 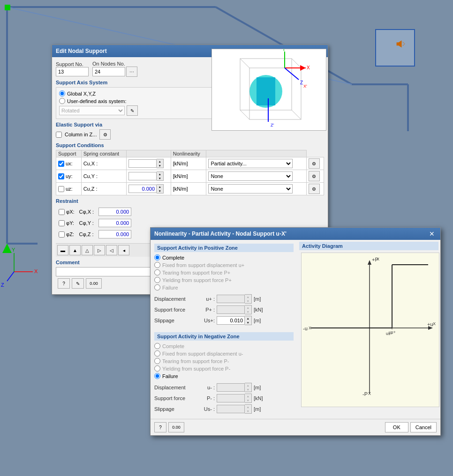 I want to click on main-dialog-title: Edit Nodal Support, so click(x=82, y=51).